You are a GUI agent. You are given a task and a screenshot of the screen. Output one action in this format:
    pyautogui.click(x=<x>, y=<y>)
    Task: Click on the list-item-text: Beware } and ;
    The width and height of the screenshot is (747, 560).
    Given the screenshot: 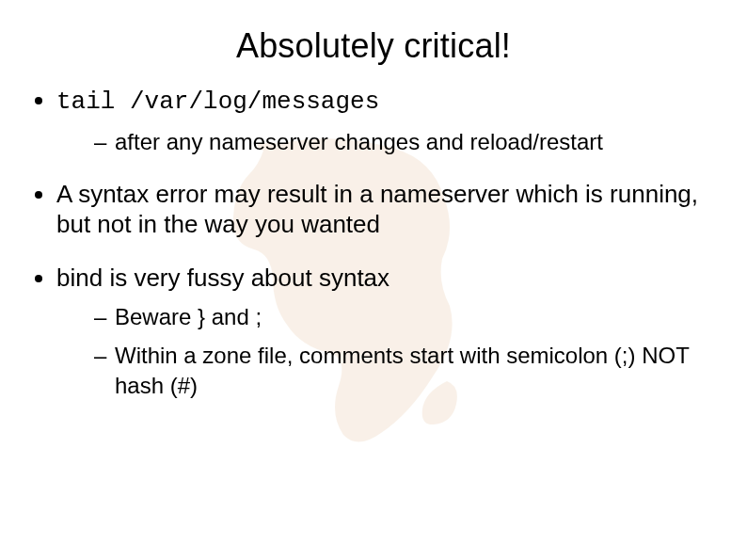 What is the action you would take?
    pyautogui.click(x=188, y=316)
    